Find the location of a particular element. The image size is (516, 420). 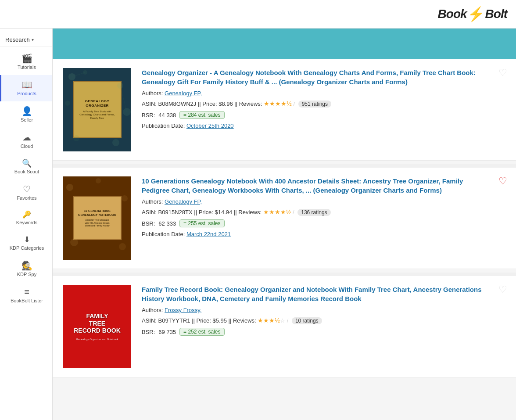

sidebar-item-cloud: ☁ Cloud is located at coordinates (26, 141).